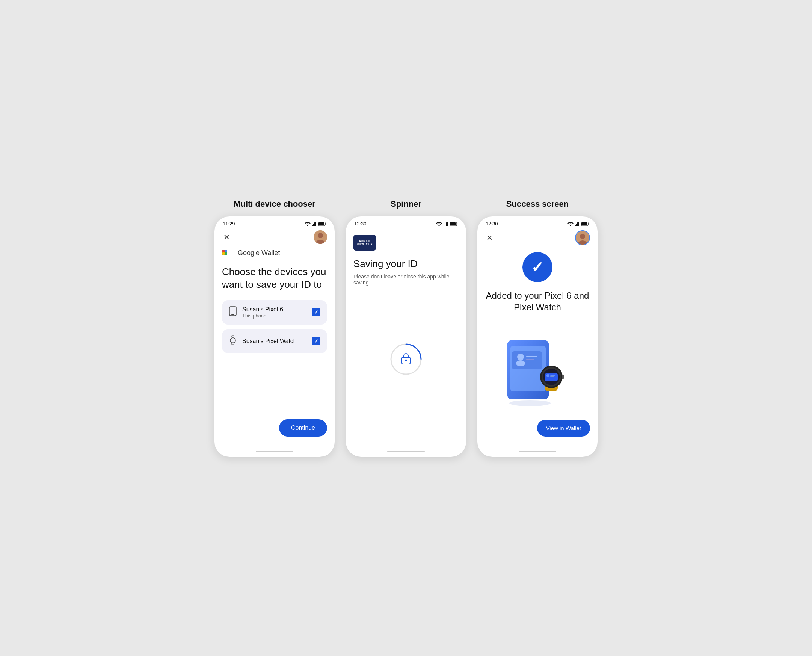  I want to click on wifi-icon, so click(307, 224).